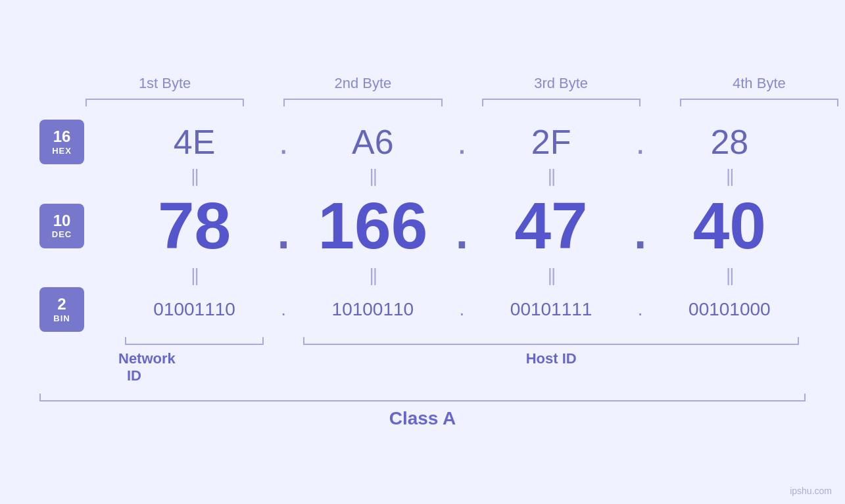  What do you see at coordinates (422, 398) in the screenshot?
I see `full-bracket` at bounding box center [422, 398].